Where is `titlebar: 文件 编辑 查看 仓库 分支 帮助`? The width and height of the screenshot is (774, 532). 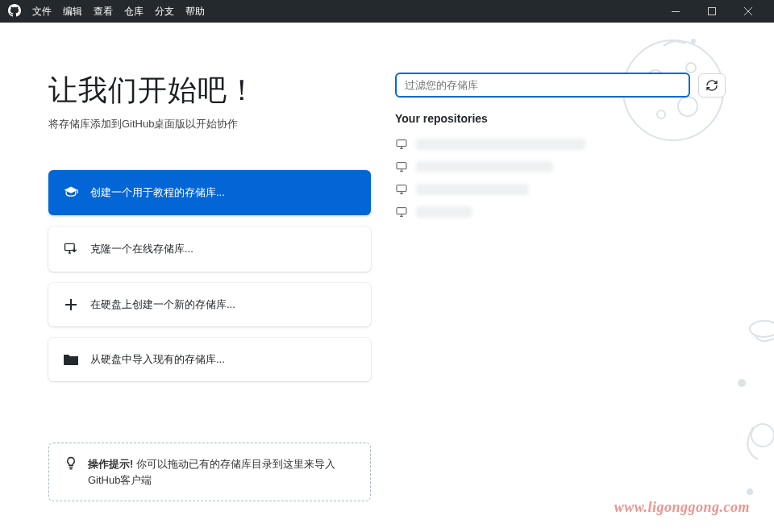 titlebar: 文件 编辑 查看 仓库 分支 帮助 is located at coordinates (387, 11).